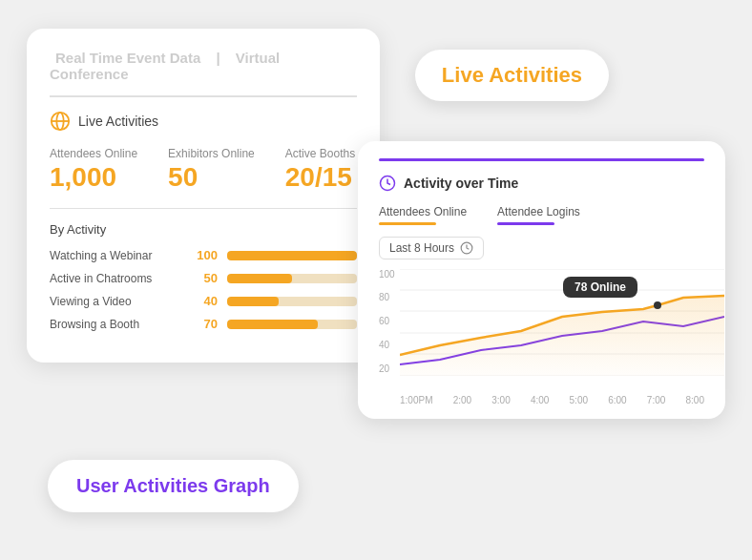  Describe the element at coordinates (203, 209) in the screenshot. I see `divider-middle` at that location.